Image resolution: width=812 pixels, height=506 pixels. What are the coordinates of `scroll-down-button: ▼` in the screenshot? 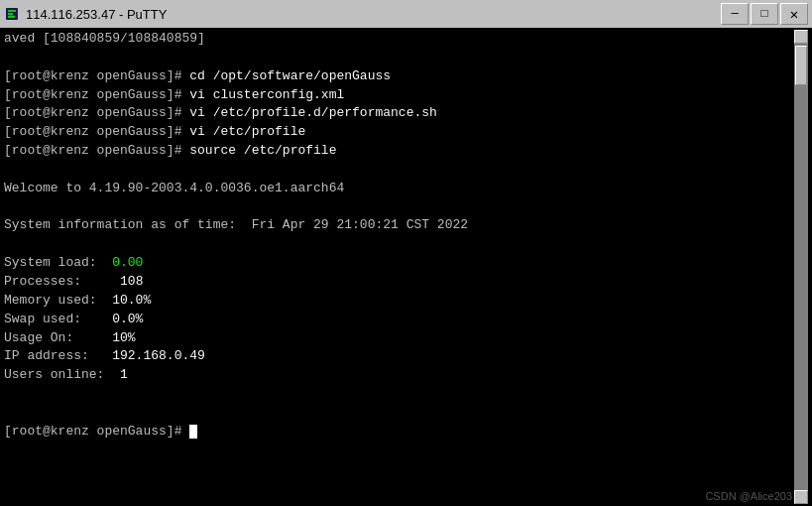 It's located at (801, 497).